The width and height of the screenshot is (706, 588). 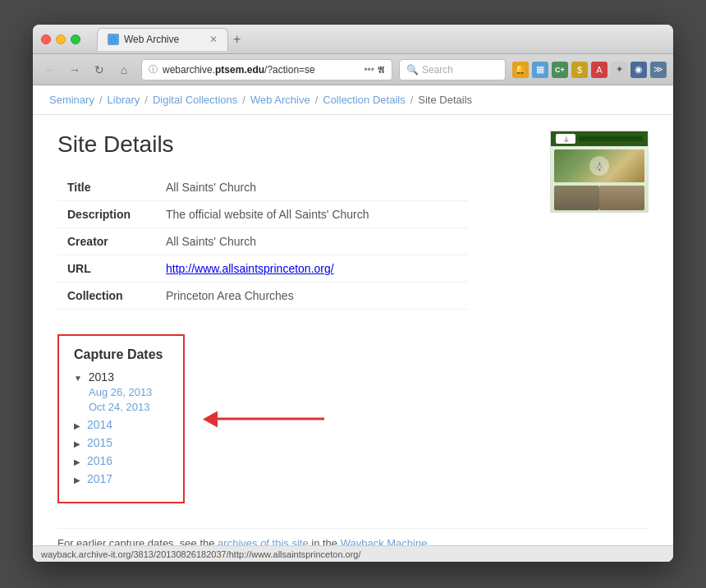 What do you see at coordinates (121, 392) in the screenshot?
I see `year-item-2013: ▼ 2013 Aug 26, 2013 Oct 24, 2013` at bounding box center [121, 392].